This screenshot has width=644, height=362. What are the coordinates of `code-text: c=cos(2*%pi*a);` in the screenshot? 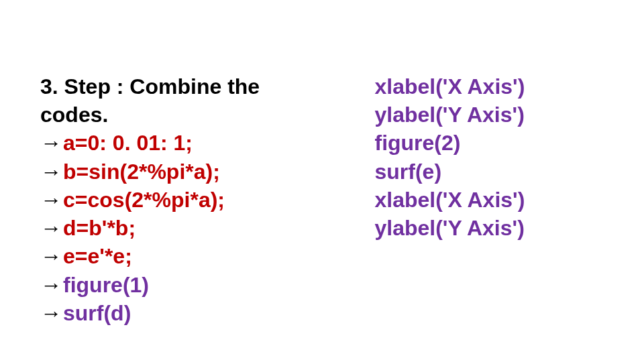 It's located at (144, 200).